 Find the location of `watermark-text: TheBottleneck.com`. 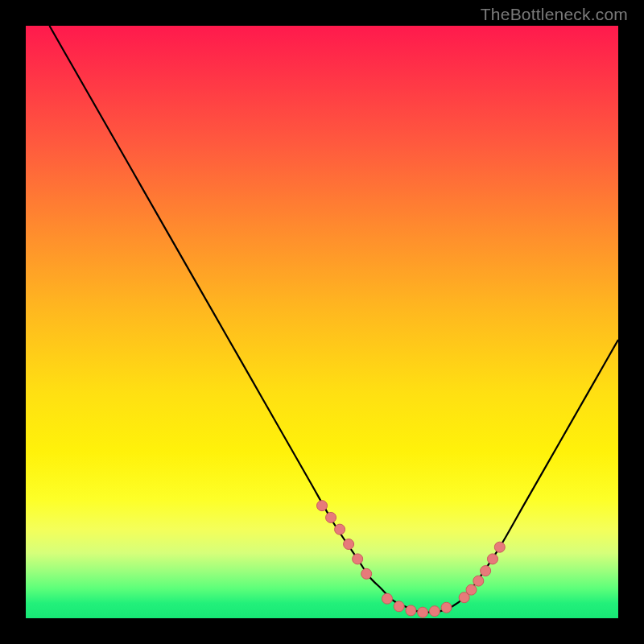

watermark-text: TheBottleneck.com is located at coordinates (554, 14).